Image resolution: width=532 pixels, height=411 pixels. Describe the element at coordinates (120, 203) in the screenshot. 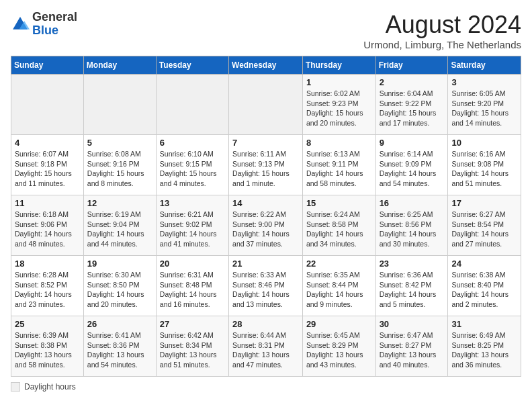

I see `day-number: 12` at that location.